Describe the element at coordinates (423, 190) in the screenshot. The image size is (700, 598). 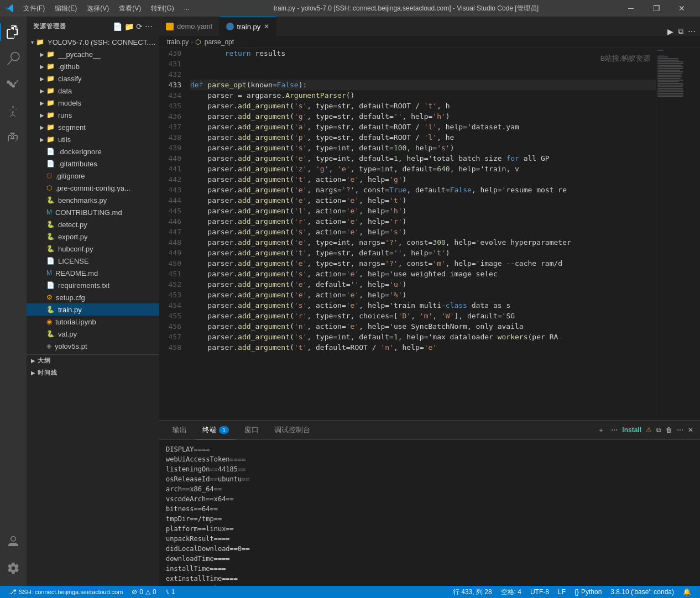
I see `code-line-443: parser.add_argument('e', nargs='?', cons…` at that location.